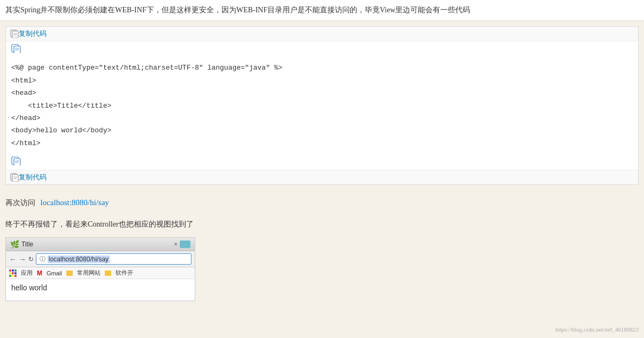 This screenshot has width=644, height=338. I want to click on copy-top-label: 复制代码, so click(33, 34).